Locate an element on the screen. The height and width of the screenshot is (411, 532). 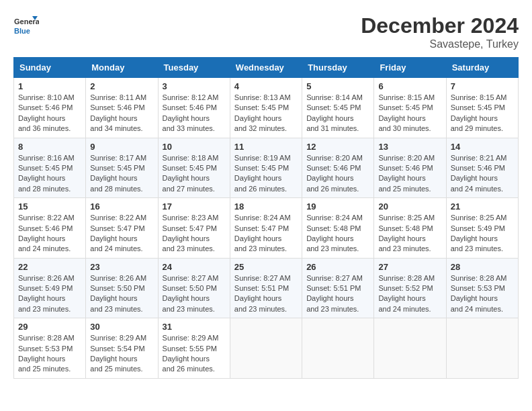
day-cell: 25 Sunrise: 8:27 AM Sunset: 5:51 PM Dayl… is located at coordinates (266, 288).